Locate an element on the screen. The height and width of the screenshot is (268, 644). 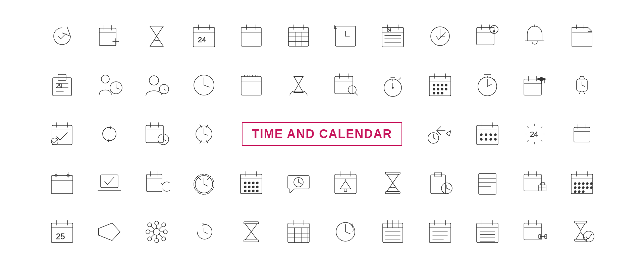
calendar-spiral-icon-cell is located at coordinates (393, 232).